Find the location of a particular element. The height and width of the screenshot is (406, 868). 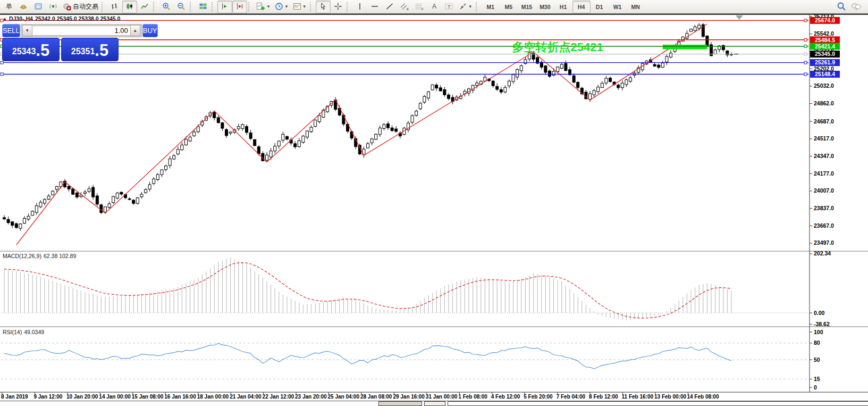

tile-windows-icon is located at coordinates (203, 7).